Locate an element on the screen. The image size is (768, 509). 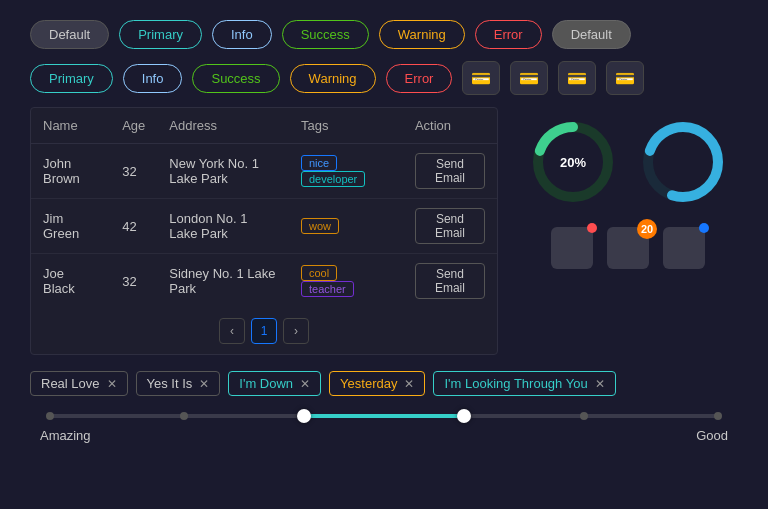
cell-address: London No. 1 Lake Park is located at coordinates (223, 226).